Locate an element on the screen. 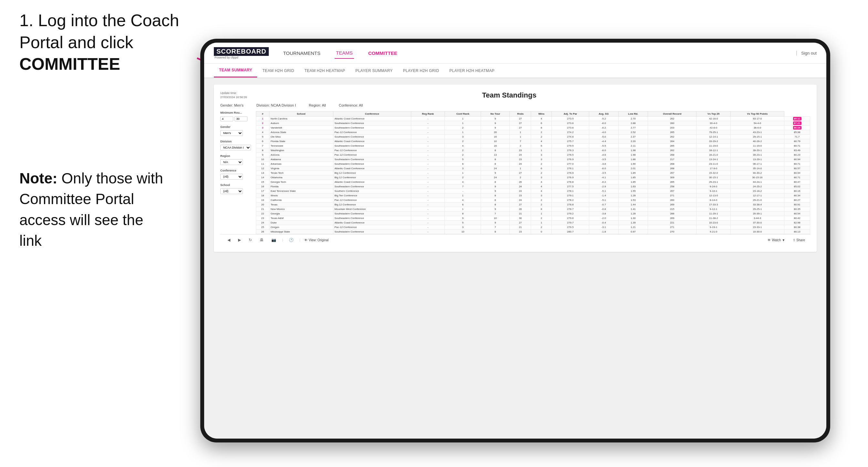  cell-conference: Big 12 Conference is located at coordinates (372, 178).